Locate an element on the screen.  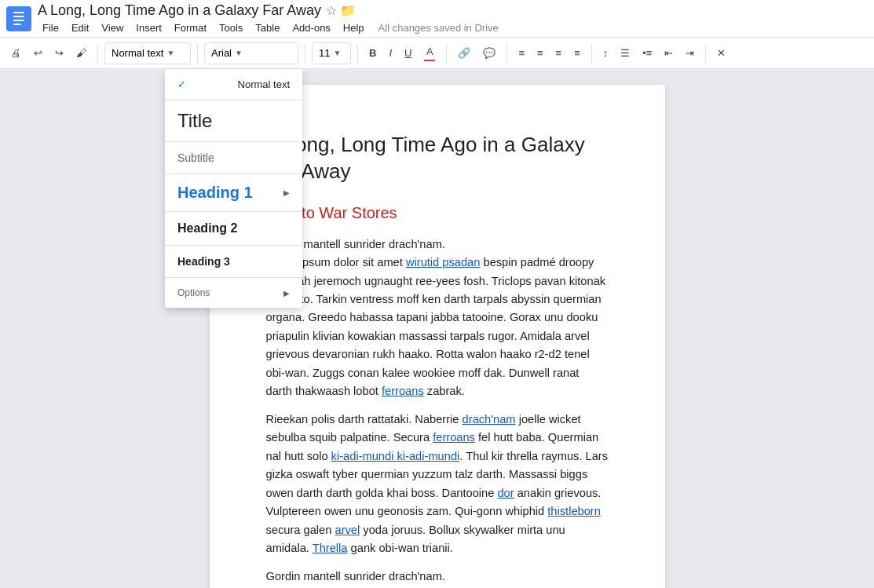
menu-format: Format is located at coordinates (190, 28).